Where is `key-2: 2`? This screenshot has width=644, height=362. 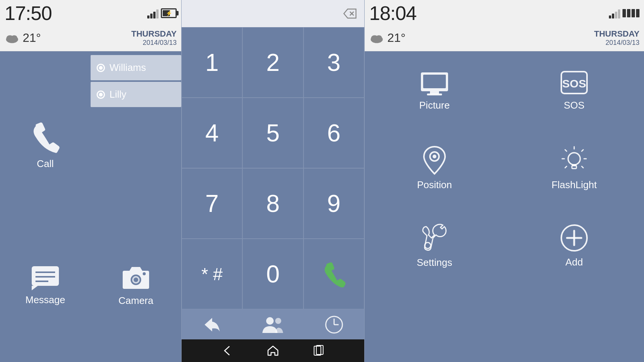
key-2: 2 is located at coordinates (273, 63).